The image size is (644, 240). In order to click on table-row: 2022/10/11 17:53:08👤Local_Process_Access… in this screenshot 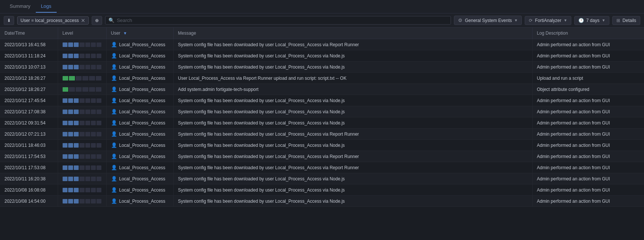, I will do `click(322, 168)`.